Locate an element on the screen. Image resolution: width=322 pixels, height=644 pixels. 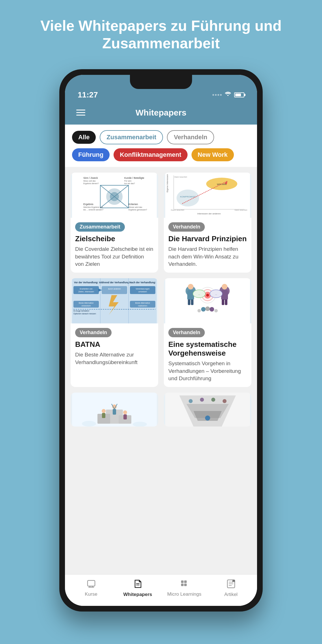
filter-chip-newwork: New Work is located at coordinates (213, 155).